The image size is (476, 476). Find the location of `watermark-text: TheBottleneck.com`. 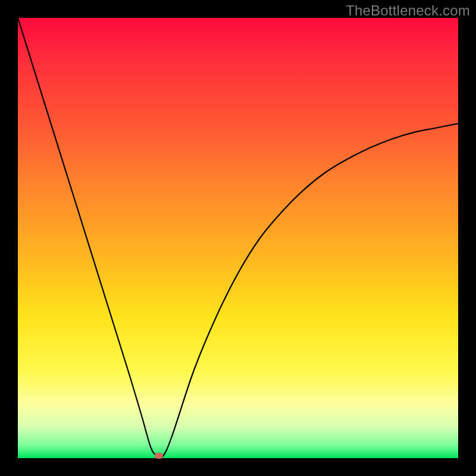

watermark-text: TheBottleneck.com is located at coordinates (408, 11).